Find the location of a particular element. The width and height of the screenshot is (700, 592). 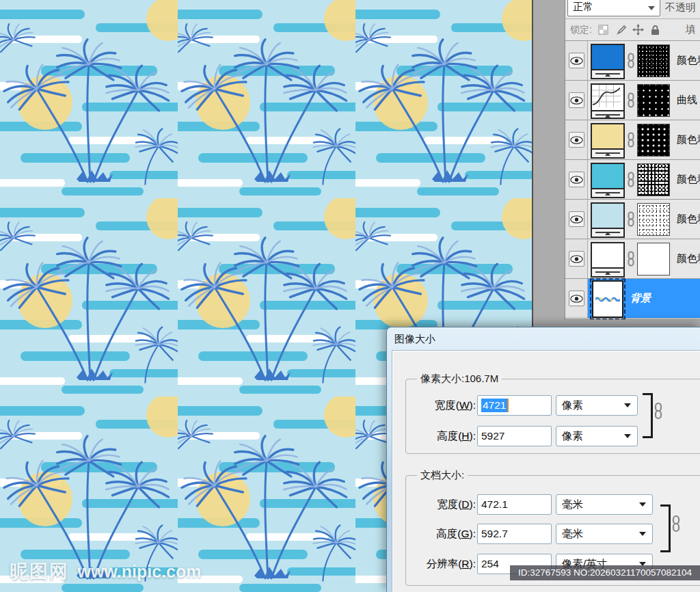

blend-mode-select: 正常 is located at coordinates (614, 8).